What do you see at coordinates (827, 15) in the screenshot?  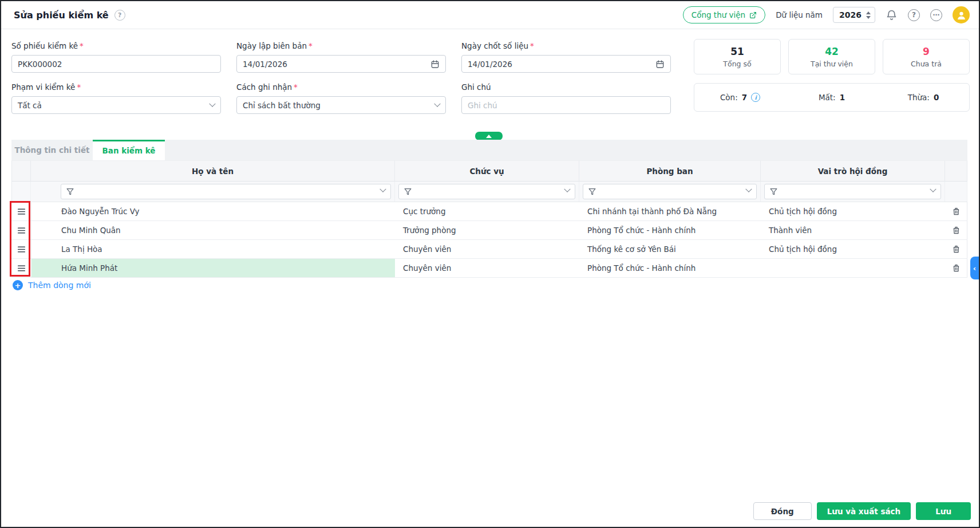 I see `header-actions: Cổng thư viện Dữ liệu năm 2026 ? ⋯` at bounding box center [827, 15].